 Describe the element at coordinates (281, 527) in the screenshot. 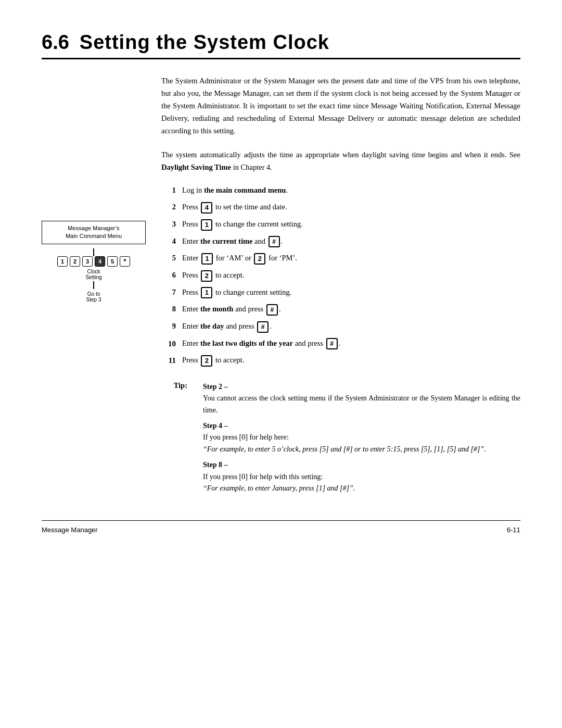

I see `footer: Message Manager 6-11` at that location.